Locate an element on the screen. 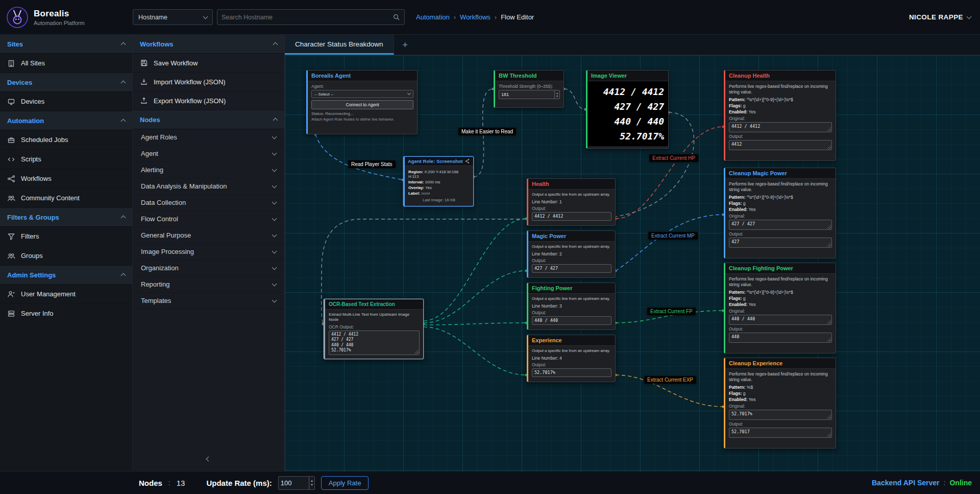 The height and width of the screenshot is (494, 980). original-textarea: 52.7017% is located at coordinates (780, 415).